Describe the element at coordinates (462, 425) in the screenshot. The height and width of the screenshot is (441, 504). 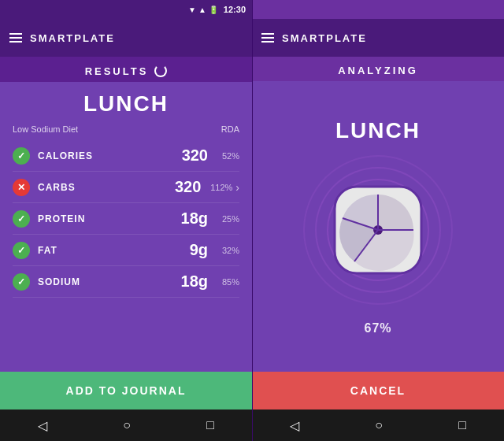
I see `recents-icon-right: □` at that location.